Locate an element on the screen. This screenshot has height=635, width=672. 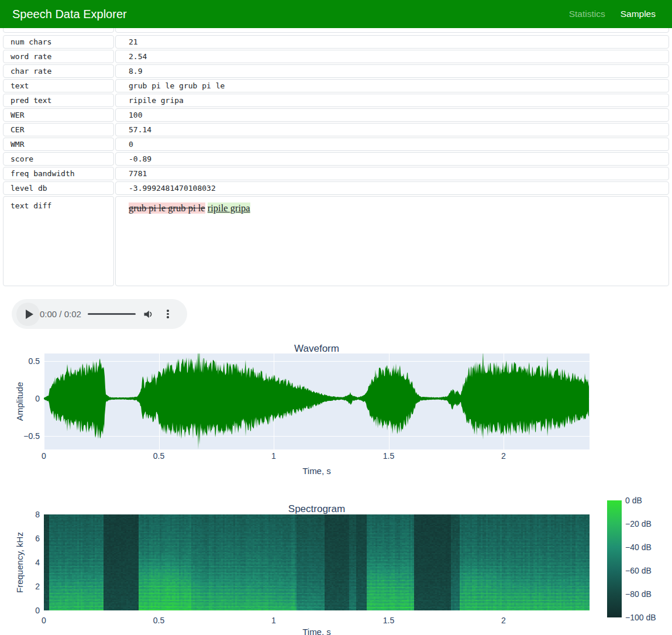
field-value: 0 is located at coordinates (392, 144).